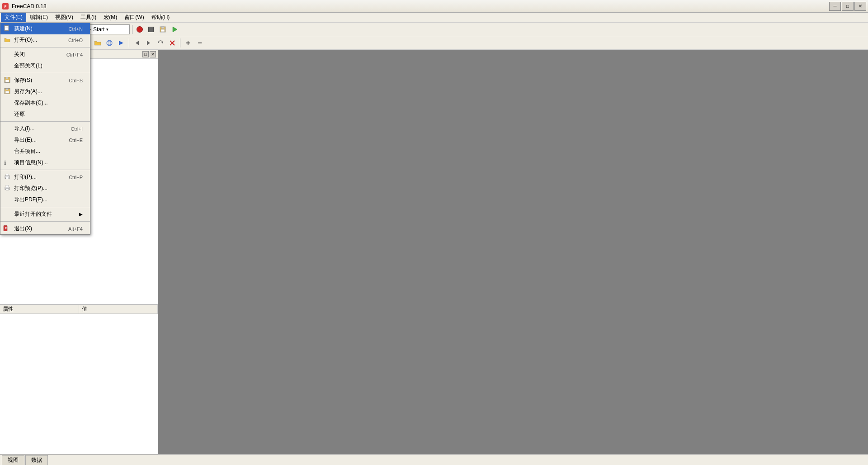 The height and width of the screenshot is (465, 868). Describe the element at coordinates (45, 103) in the screenshot. I see `menu-save-copy: 保存副本(C)...` at that location.